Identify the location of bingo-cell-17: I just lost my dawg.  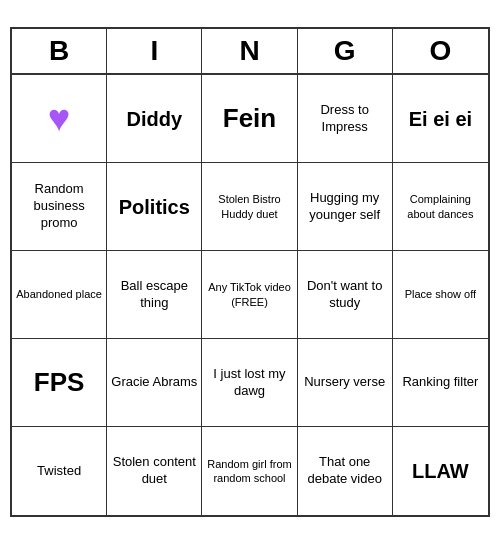
(250, 383).